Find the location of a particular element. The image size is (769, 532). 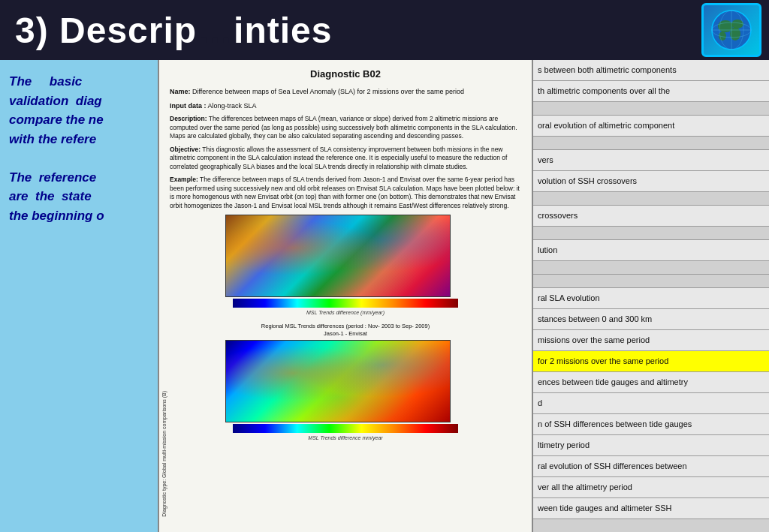

map2-colorbar is located at coordinates (345, 428).